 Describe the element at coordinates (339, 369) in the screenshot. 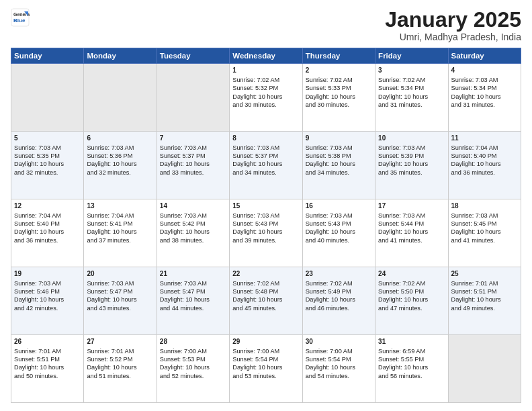

I see `calendar-cell: 30Sunrise: 7:00 AMSunset: 5:54 PMDayligh…` at that location.